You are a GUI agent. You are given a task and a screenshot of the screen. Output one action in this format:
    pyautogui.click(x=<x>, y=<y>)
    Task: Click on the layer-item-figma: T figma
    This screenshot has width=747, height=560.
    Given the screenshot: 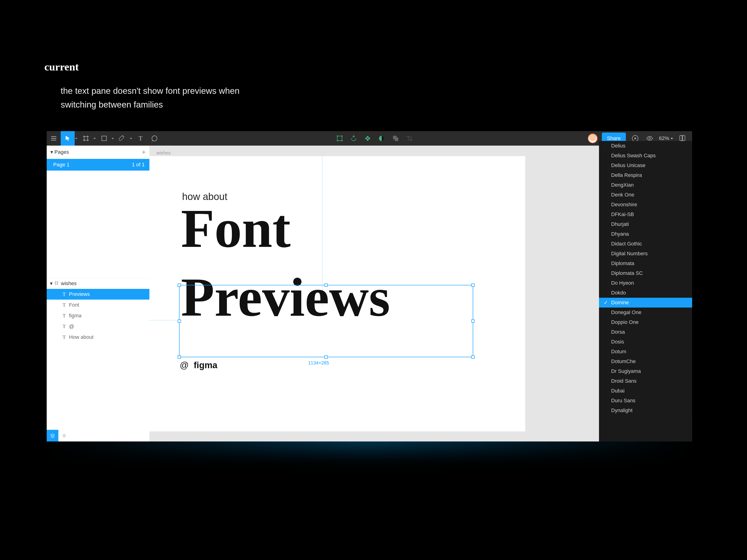 What is the action you would take?
    pyautogui.click(x=98, y=316)
    